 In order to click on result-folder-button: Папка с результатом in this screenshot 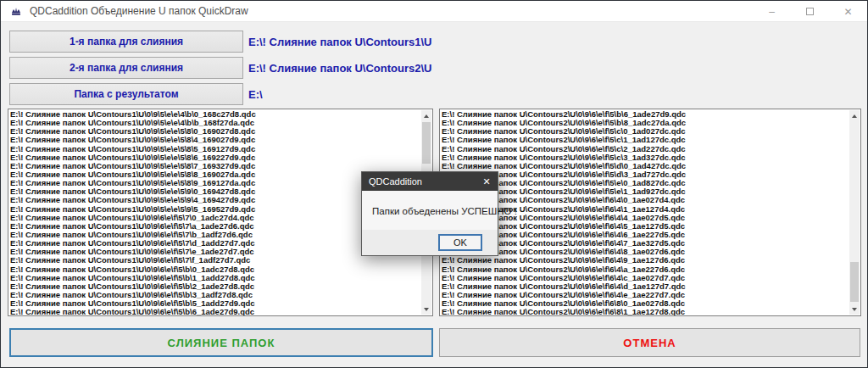, I will do `click(126, 94)`.